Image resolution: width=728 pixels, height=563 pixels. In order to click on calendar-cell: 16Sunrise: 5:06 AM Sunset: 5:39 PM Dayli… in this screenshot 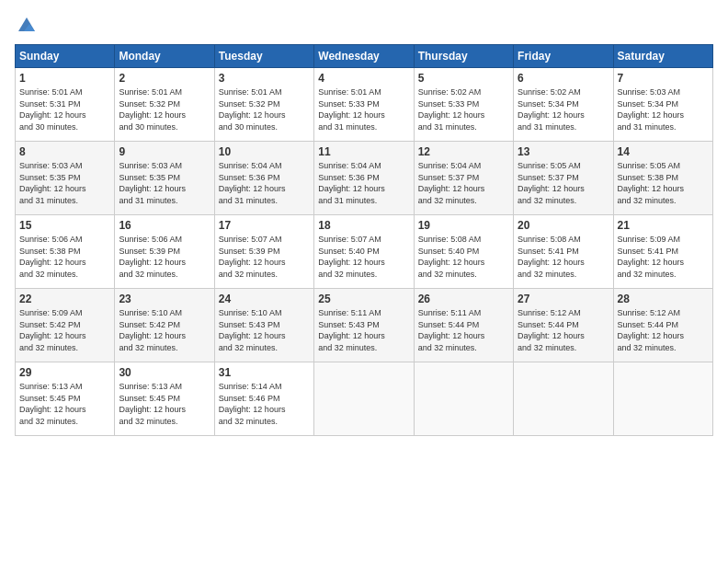, I will do `click(165, 252)`.